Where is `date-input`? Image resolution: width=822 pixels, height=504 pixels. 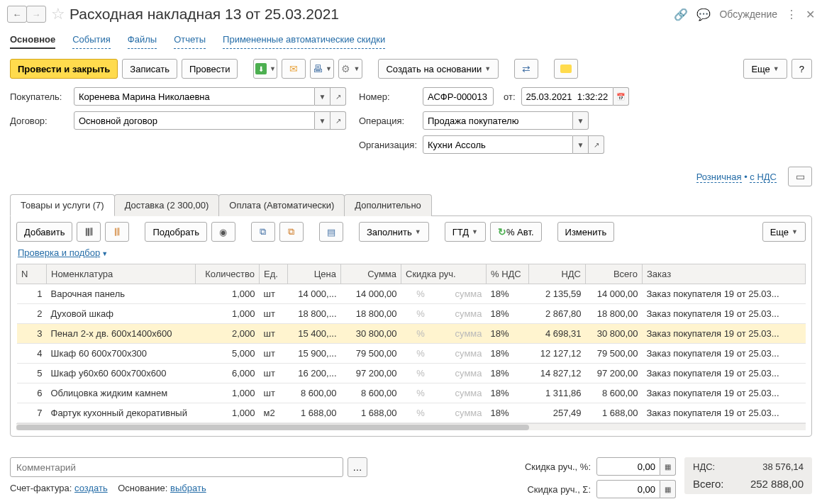 date-input is located at coordinates (567, 96).